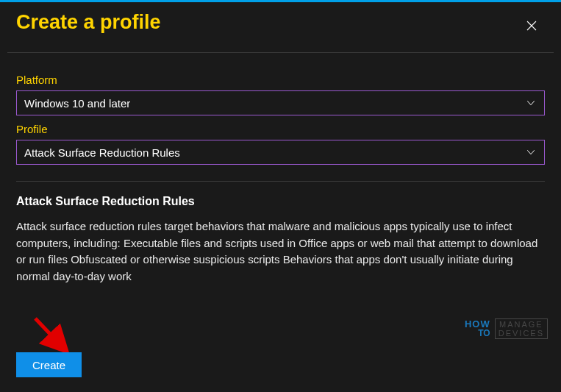 Image resolution: width=561 pixels, height=392 pixels. Describe the element at coordinates (532, 26) in the screenshot. I see `close-icon` at that location.